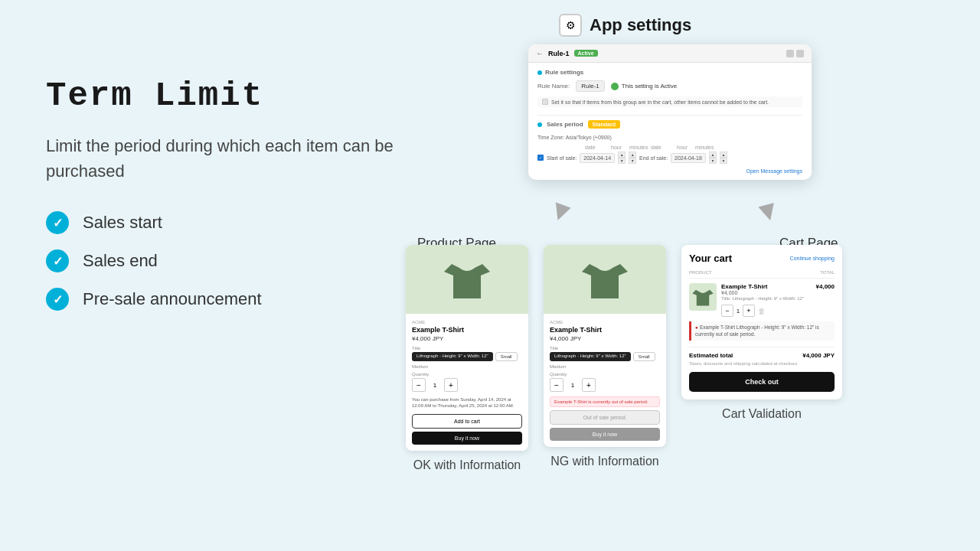 This screenshot has height=551, width=980. I want to click on settings-window: ← Rule-1 Active Rule settings Rule Name:…, so click(670, 112).